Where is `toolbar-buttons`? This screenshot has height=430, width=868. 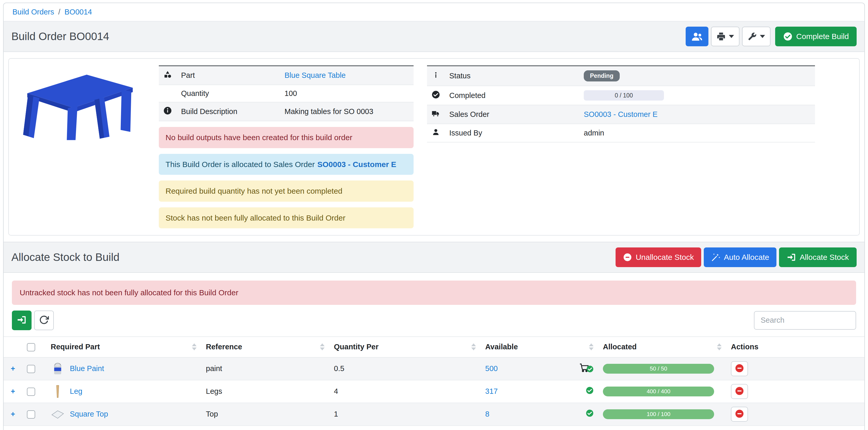 toolbar-buttons is located at coordinates (33, 320).